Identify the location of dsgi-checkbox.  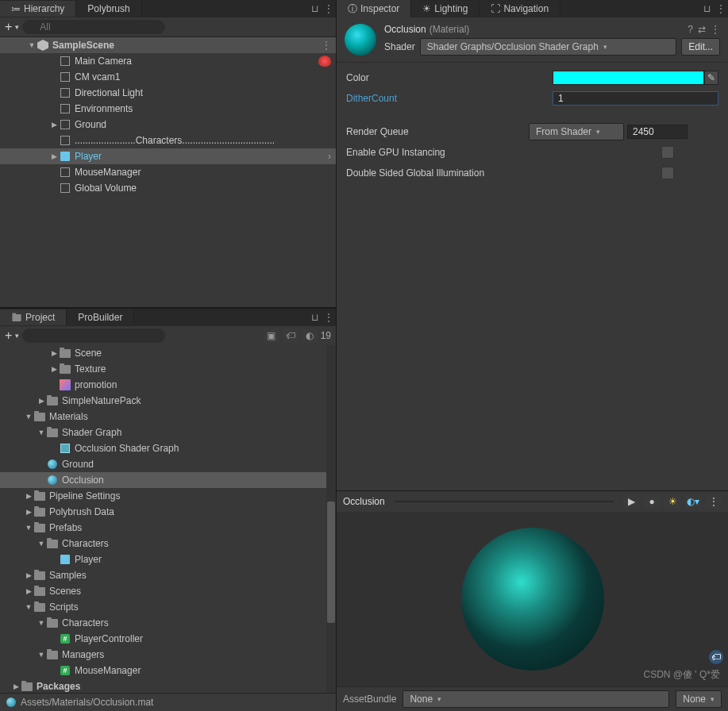
(668, 173).